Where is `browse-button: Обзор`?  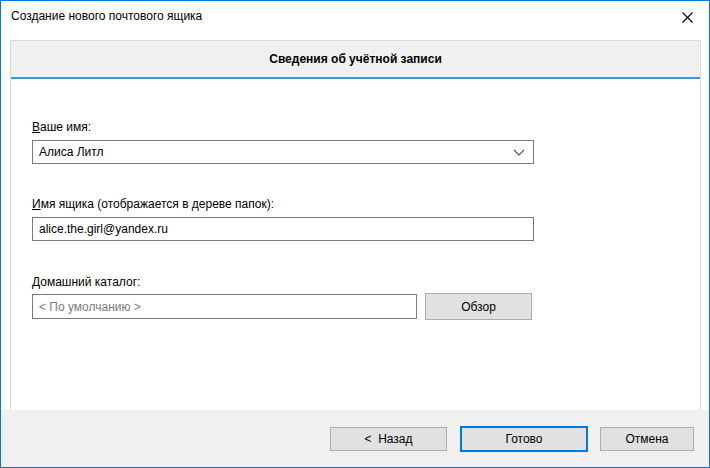
browse-button: Обзор is located at coordinates (478, 306).